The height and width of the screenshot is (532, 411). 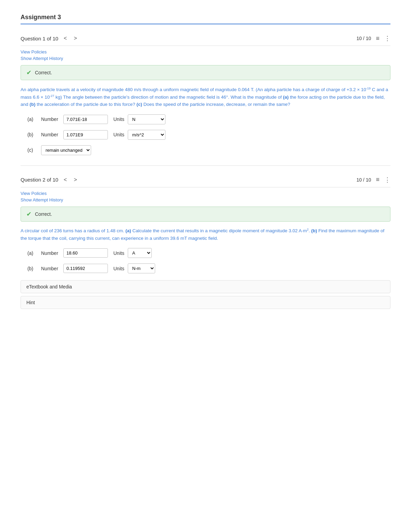 What do you see at coordinates (373, 38) in the screenshot?
I see `question-1-header-right: 10 / 10 ≡ ⋮` at bounding box center [373, 38].